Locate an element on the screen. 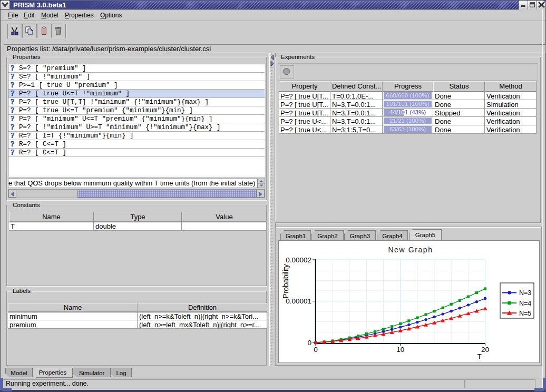 Image resolution: width=546 pixels, height=392 pixels. svg-text: 0.00002 is located at coordinates (298, 260).